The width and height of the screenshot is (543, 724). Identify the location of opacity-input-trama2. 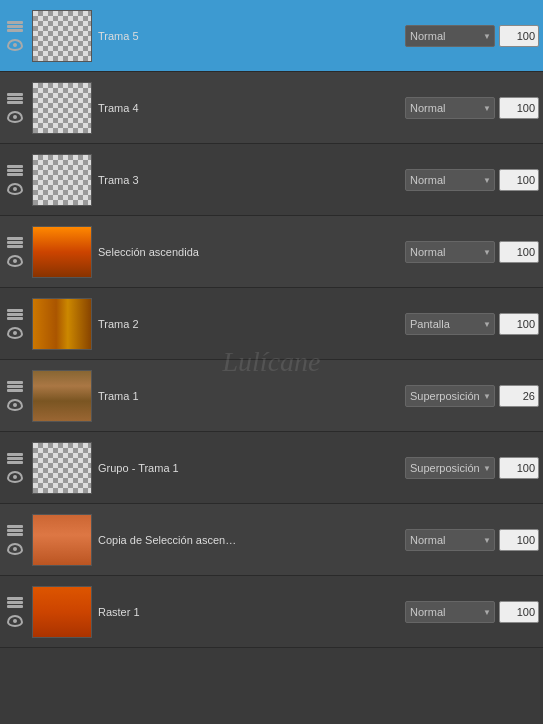
(519, 324).